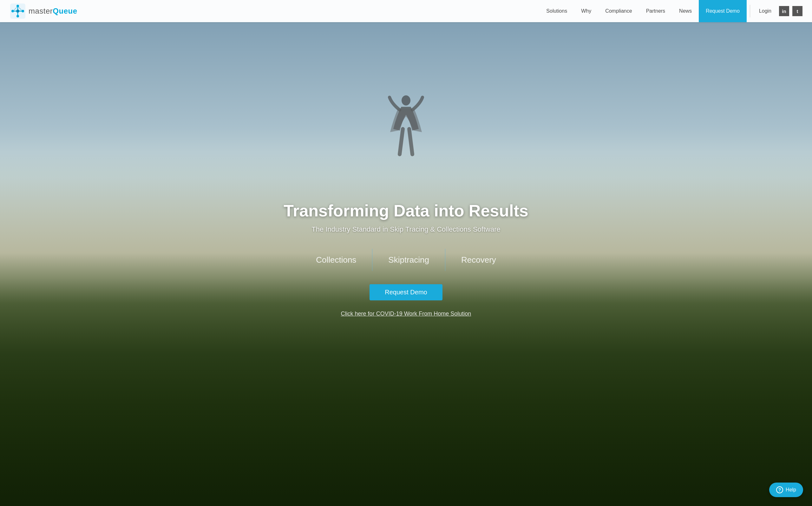 The height and width of the screenshot is (506, 812). Describe the element at coordinates (409, 260) in the screenshot. I see `hero-col-skiptracing: Skiptracing` at that location.